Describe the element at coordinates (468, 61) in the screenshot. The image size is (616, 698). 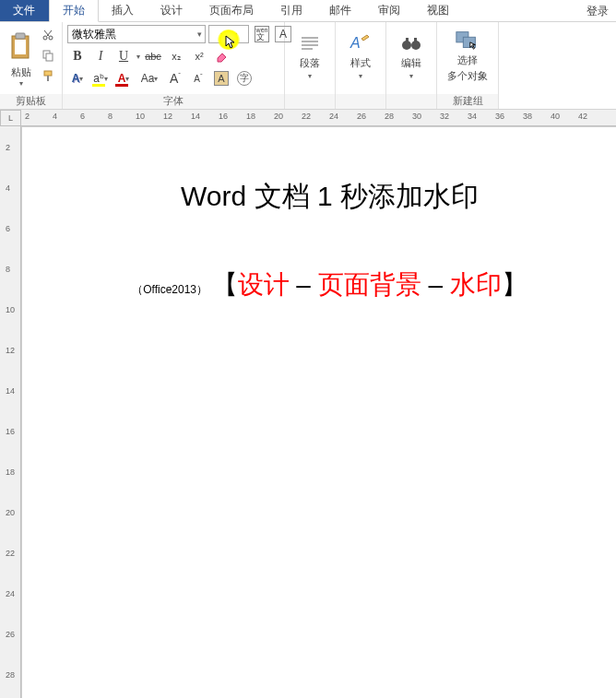
I see `select-label-1: 选择` at that location.